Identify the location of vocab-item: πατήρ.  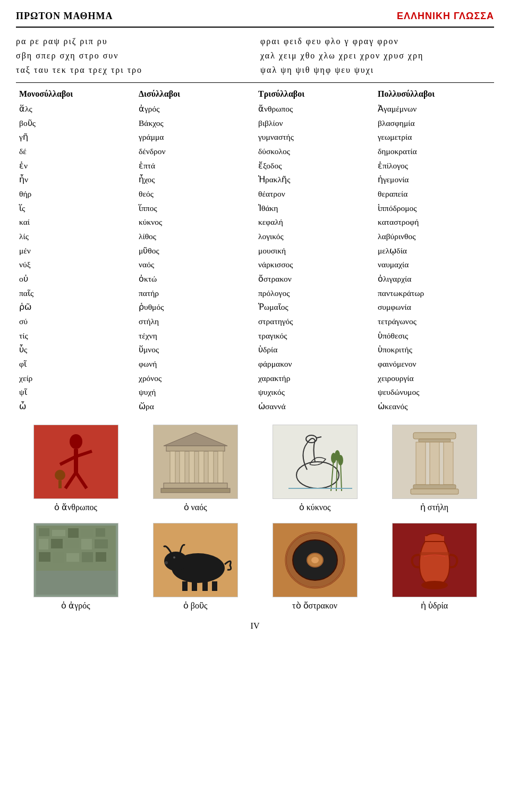
(196, 293).